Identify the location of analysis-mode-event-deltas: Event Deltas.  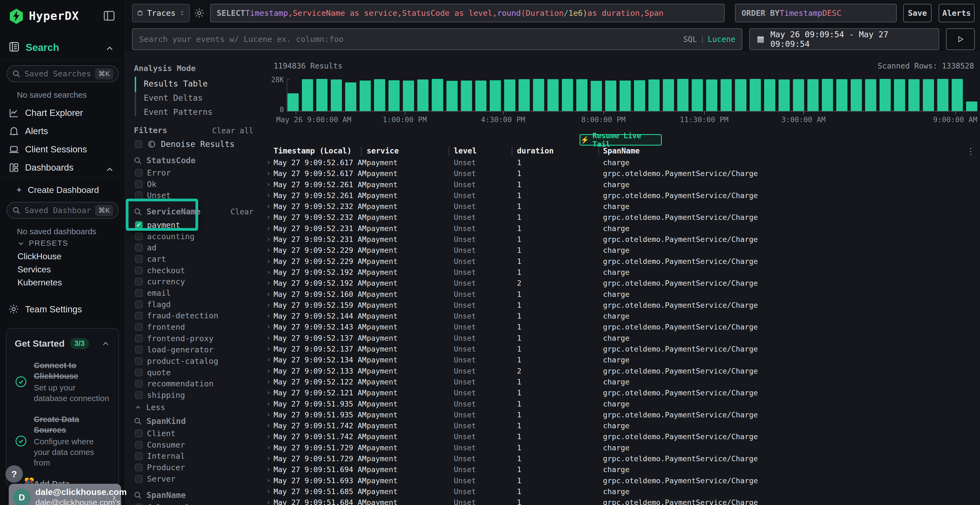
(173, 98).